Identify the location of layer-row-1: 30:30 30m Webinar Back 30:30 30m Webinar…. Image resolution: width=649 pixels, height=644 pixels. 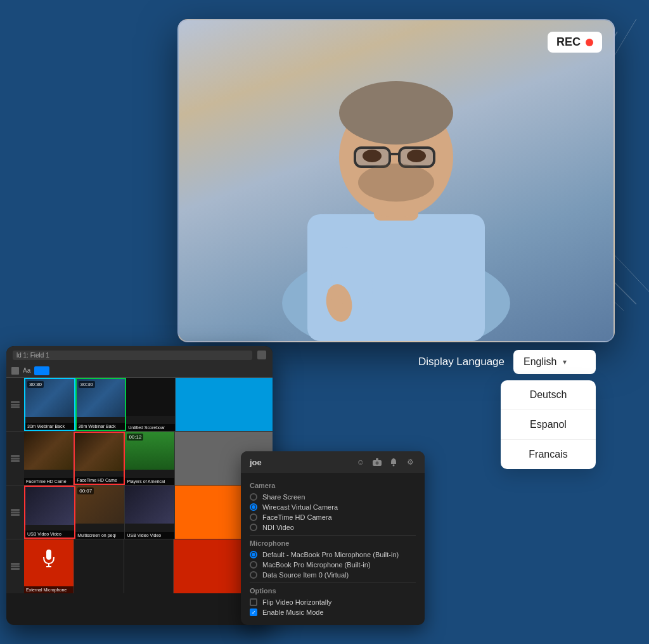
(139, 404).